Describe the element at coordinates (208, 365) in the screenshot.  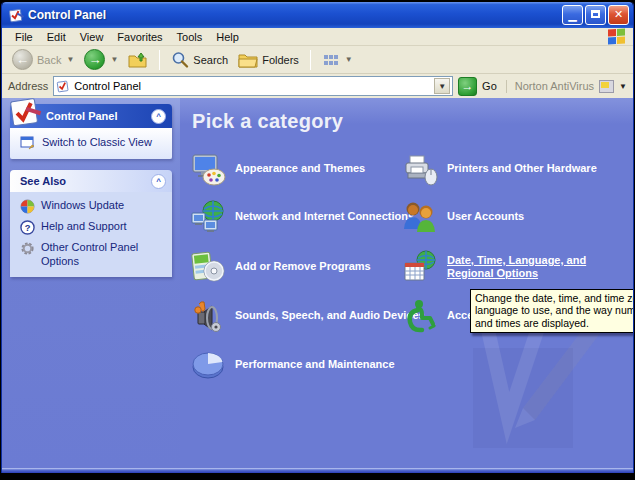
I see `performance-maintenance-icon` at that location.